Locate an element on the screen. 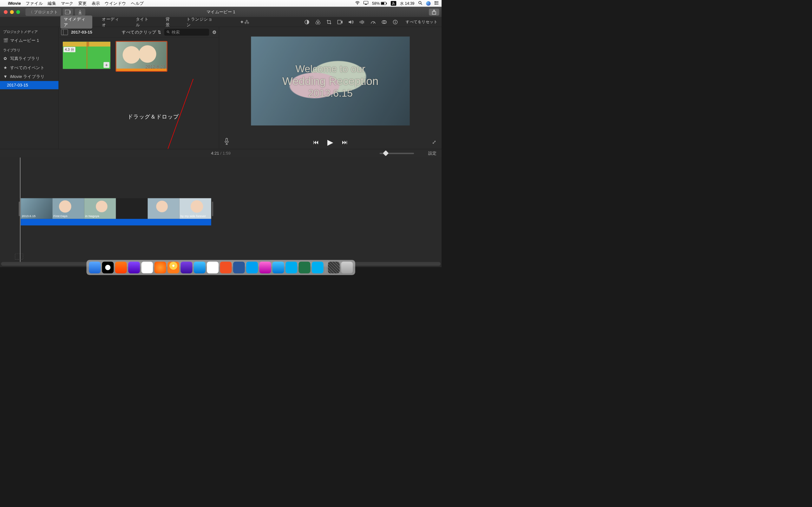  timeline-clip: 2013.6.15 is located at coordinates (36, 209).